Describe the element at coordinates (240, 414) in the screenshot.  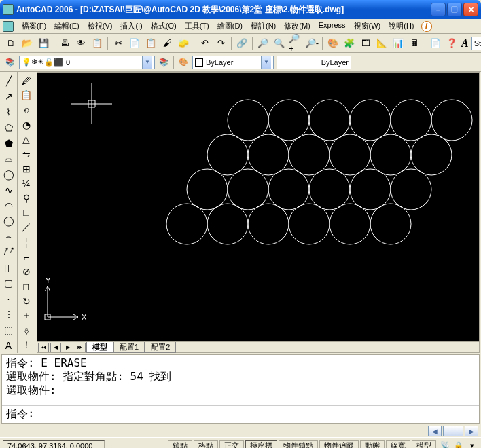
I see `command-input-row: 指令:` at that location.